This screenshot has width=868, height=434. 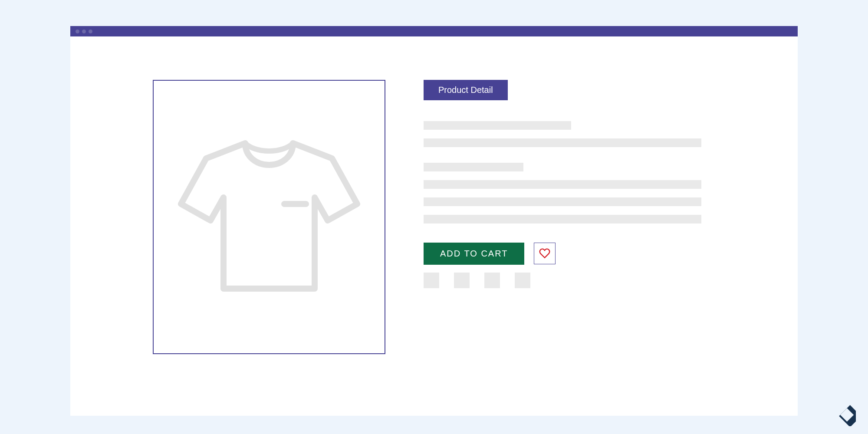 I want to click on window-titlebar, so click(x=434, y=31).